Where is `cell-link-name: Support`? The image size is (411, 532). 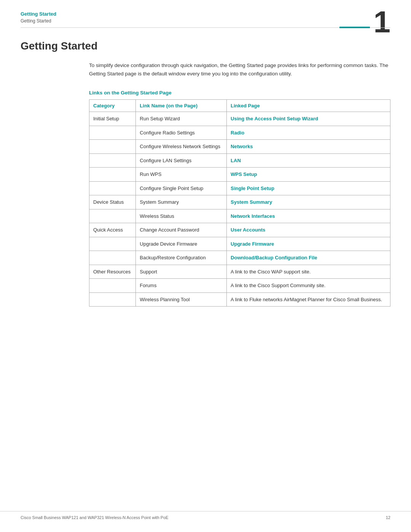 cell-link-name: Support is located at coordinates (181, 272).